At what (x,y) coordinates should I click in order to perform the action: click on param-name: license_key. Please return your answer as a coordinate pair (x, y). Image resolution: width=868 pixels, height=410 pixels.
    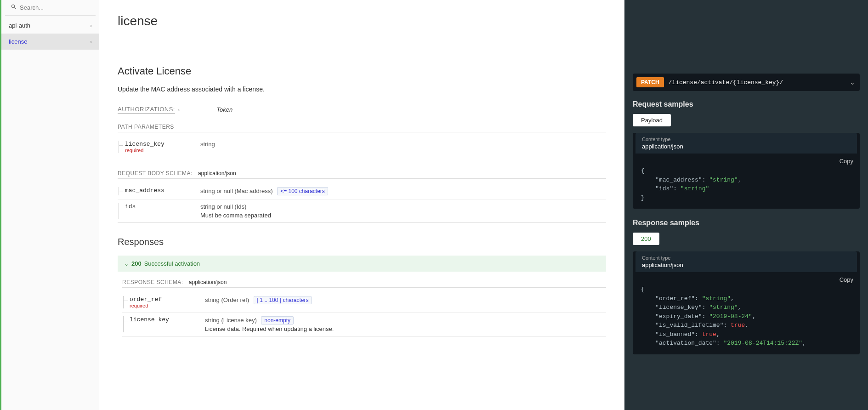
    Looking at the image, I should click on (164, 325).